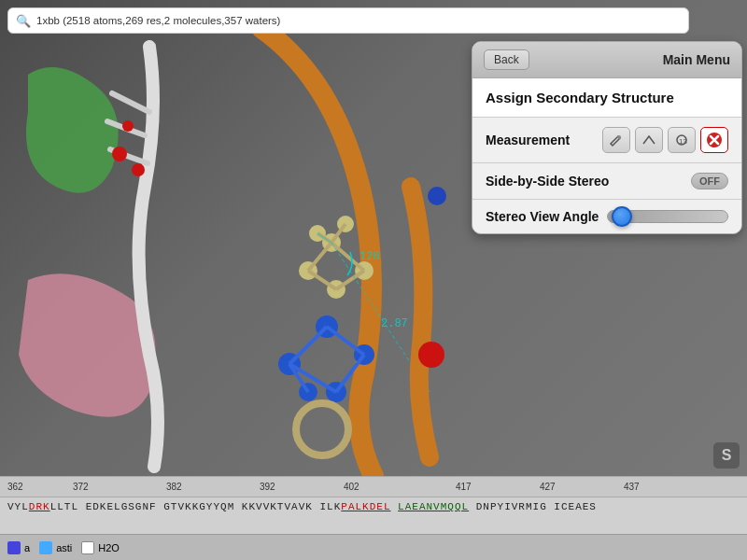 The image size is (747, 560). I want to click on legend-color-asti, so click(46, 548).